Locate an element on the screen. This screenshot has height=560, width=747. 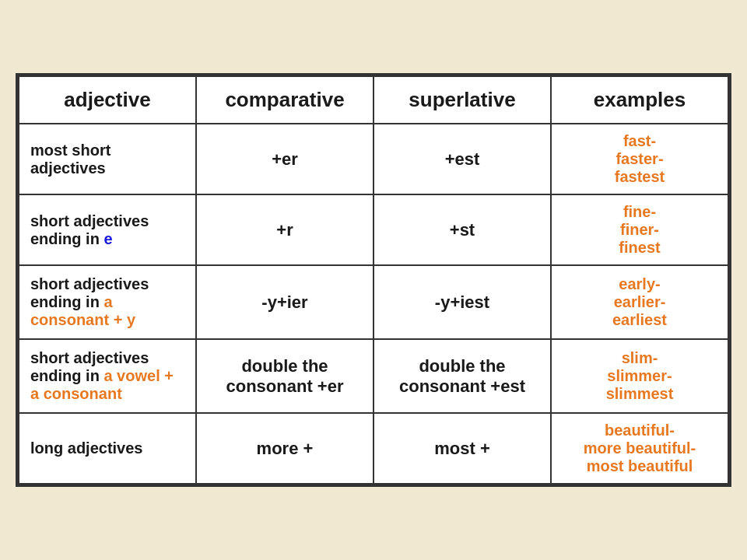
row-label-3: short adjectives ending in a vowel + a c… is located at coordinates (107, 376).